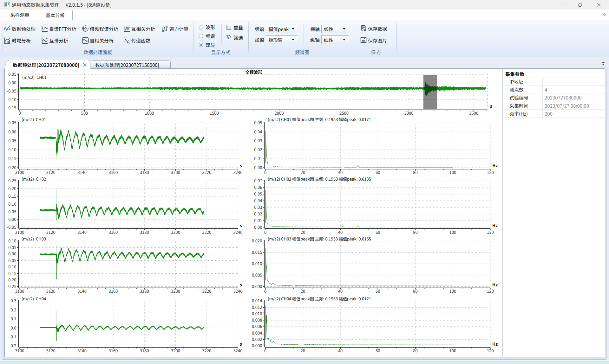 This screenshot has width=609, height=364. I want to click on ribbon-button-cross-spectrum: 互谱分析, so click(59, 41).